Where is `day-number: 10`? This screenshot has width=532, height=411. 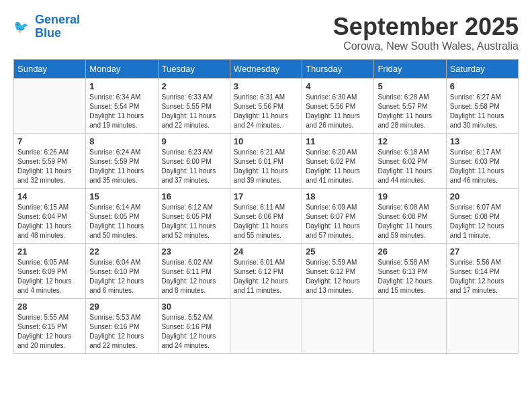 day-number: 10 is located at coordinates (266, 141).